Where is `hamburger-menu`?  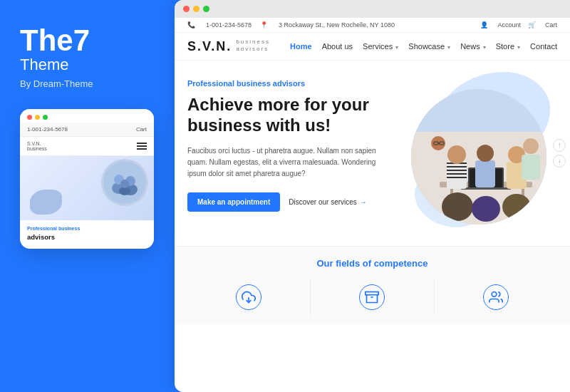
hamburger-menu is located at coordinates (142, 146).